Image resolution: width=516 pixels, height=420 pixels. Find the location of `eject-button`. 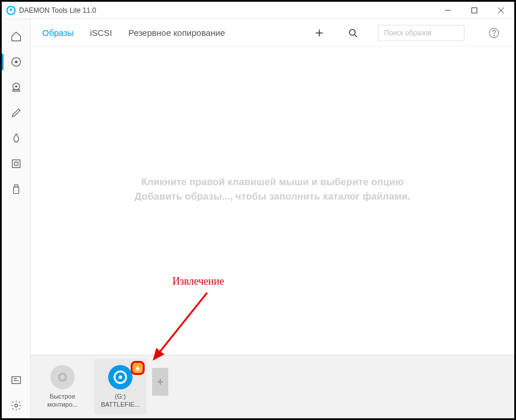

eject-button is located at coordinates (138, 368).